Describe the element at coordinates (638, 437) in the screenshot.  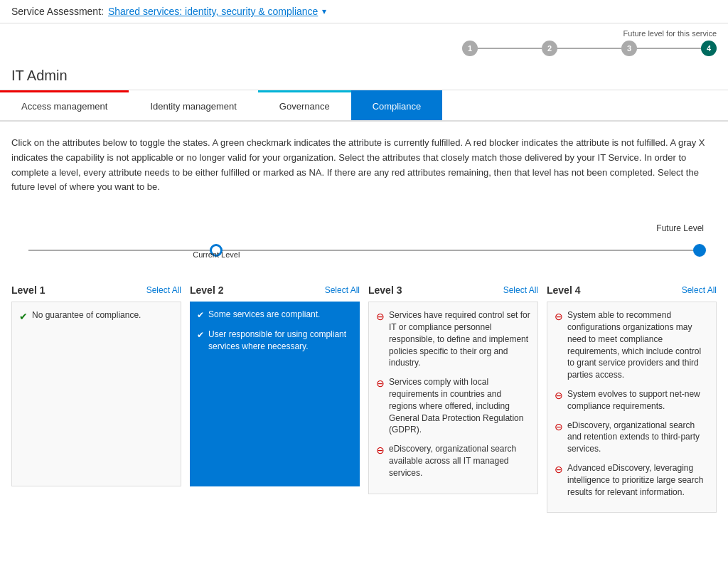
I see `item-text: eDiscovery, organizational search and re…` at that location.